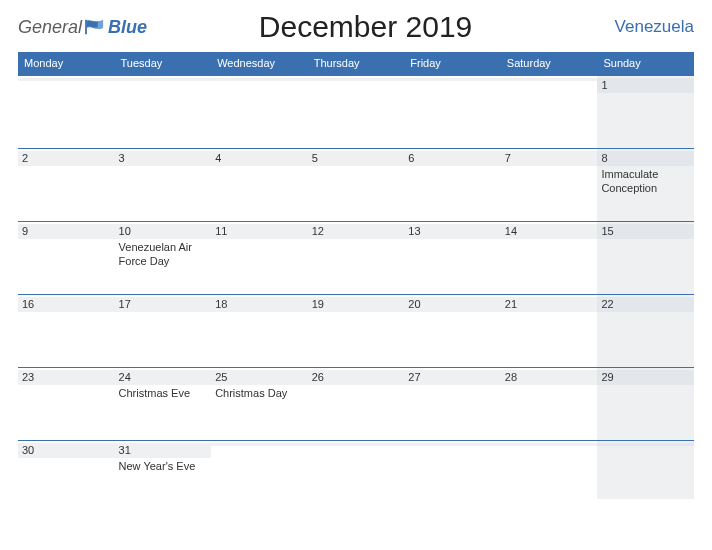  I want to click on week-row: 16171819202122, so click(356, 330).